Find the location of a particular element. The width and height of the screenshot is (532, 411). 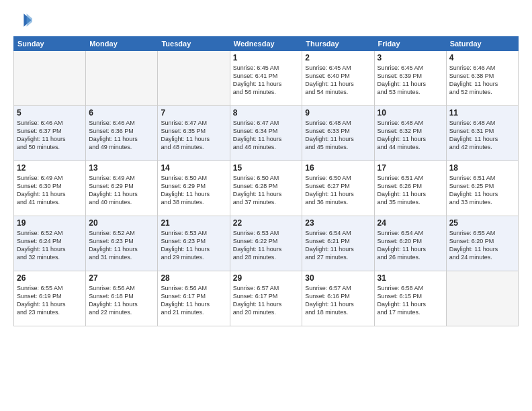

day-number: 27 is located at coordinates (122, 278).